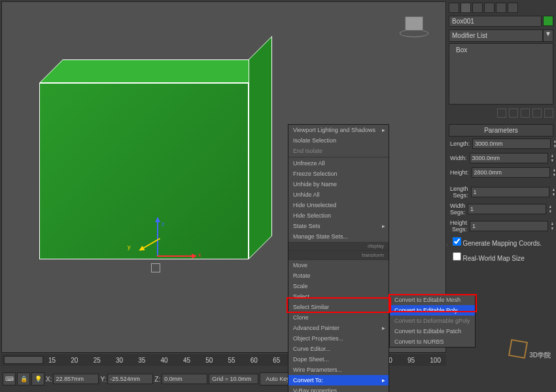 The height and width of the screenshot is (392, 556). I want to click on width-spinner-up: ▴, so click(552, 155).